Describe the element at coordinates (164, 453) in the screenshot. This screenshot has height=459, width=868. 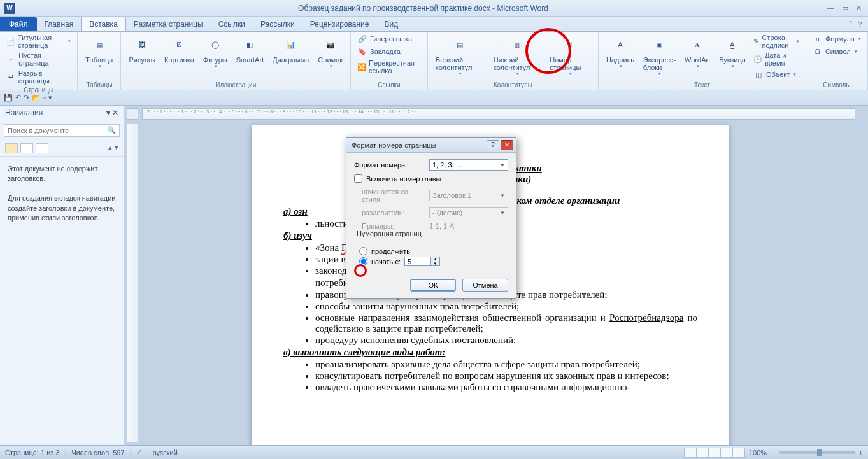
I see `status-language: русский` at that location.